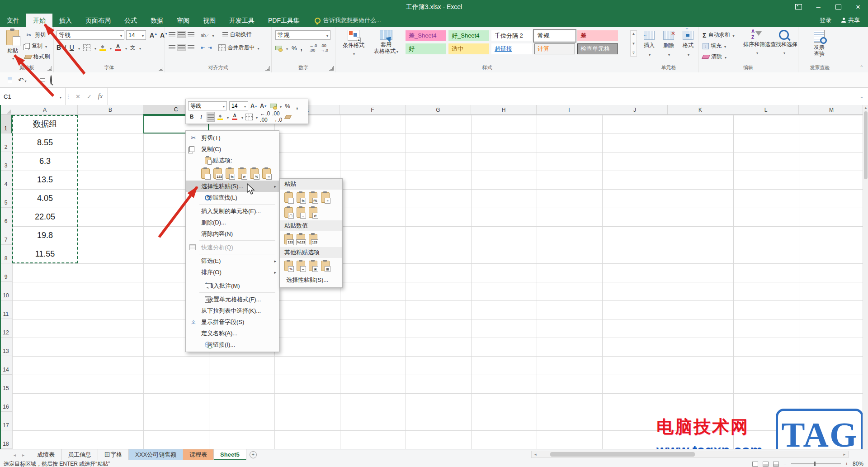 The height and width of the screenshot is (467, 868). I want to click on paste-formulas-icon: fx, so click(230, 174).